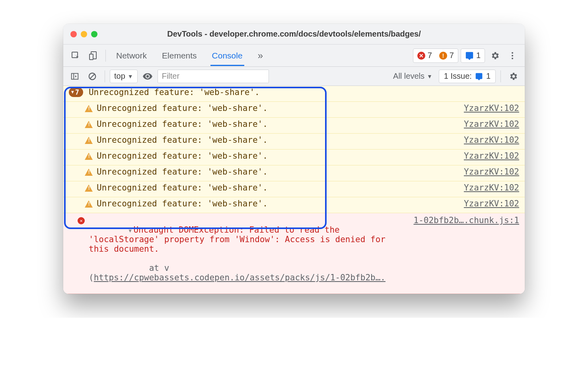 This screenshot has width=588, height=377. What do you see at coordinates (84, 34) in the screenshot?
I see `minimize-window-button` at bounding box center [84, 34].